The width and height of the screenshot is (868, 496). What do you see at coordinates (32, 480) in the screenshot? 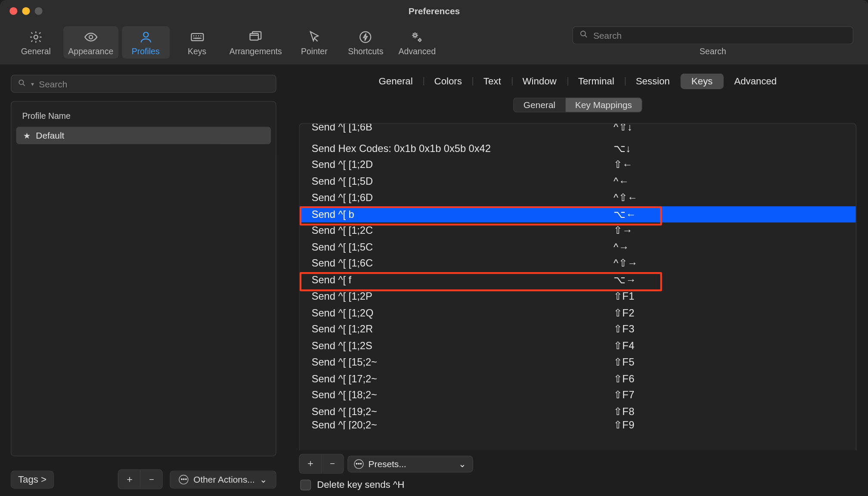
I see `tags-label: Tags >` at bounding box center [32, 480].